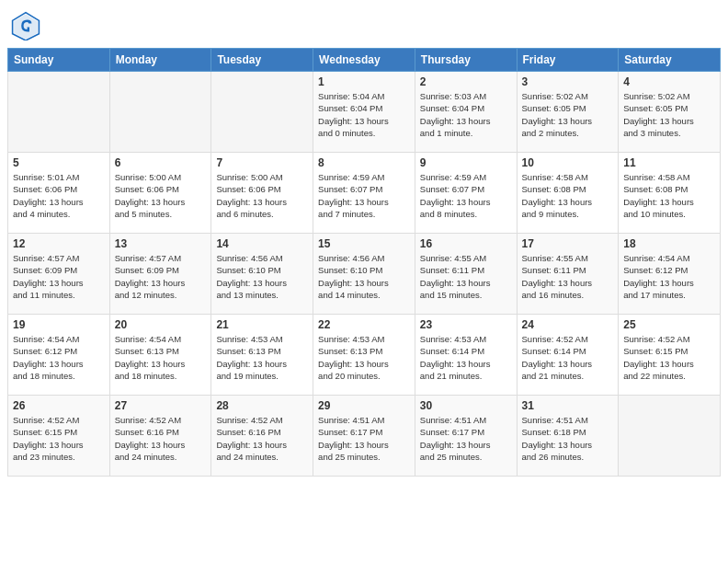  Describe the element at coordinates (669, 325) in the screenshot. I see `day-number: 25` at that location.